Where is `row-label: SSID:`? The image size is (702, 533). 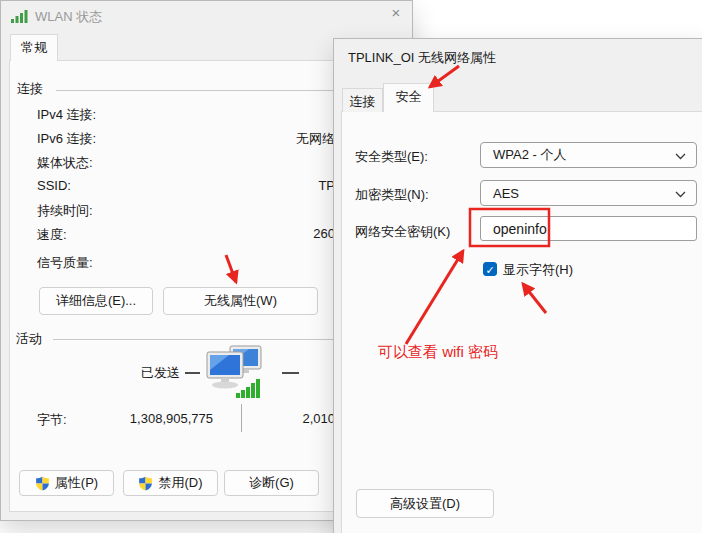
row-label: SSID: is located at coordinates (54, 186).